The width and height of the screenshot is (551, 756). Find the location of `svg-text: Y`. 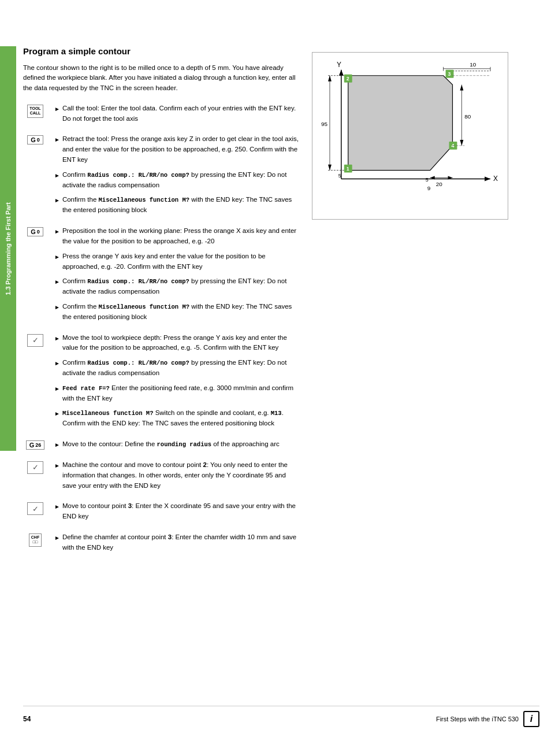

svg-text: Y is located at coordinates (339, 65).